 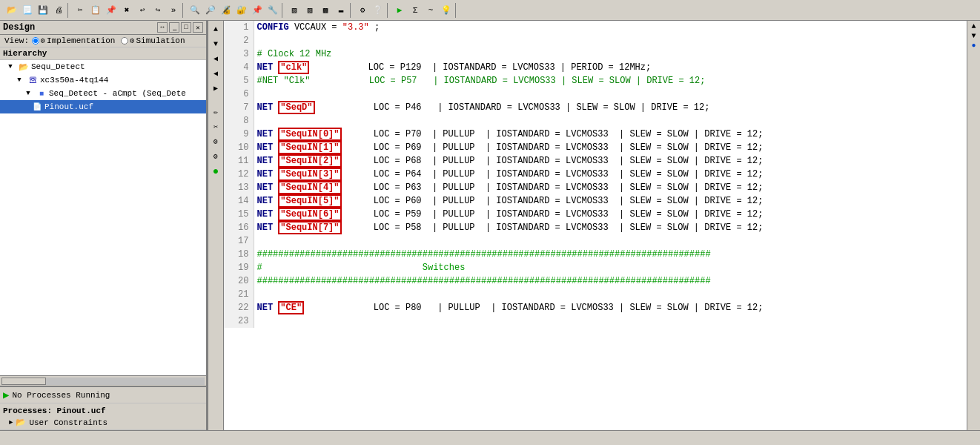 What do you see at coordinates (96, 10) in the screenshot?
I see `copy-btn: 📋` at bounding box center [96, 10].